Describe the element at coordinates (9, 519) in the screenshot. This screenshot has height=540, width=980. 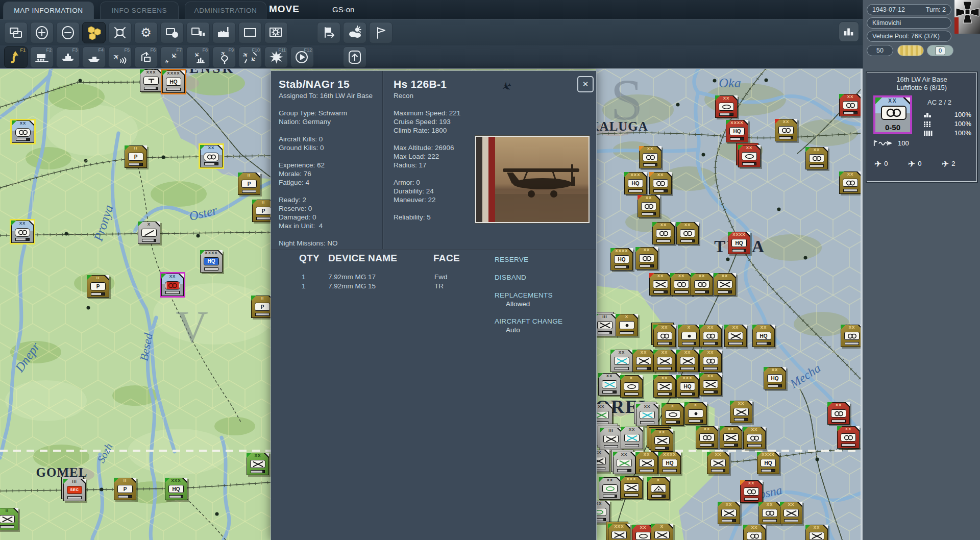
I see `unit-counter: II` at that location.